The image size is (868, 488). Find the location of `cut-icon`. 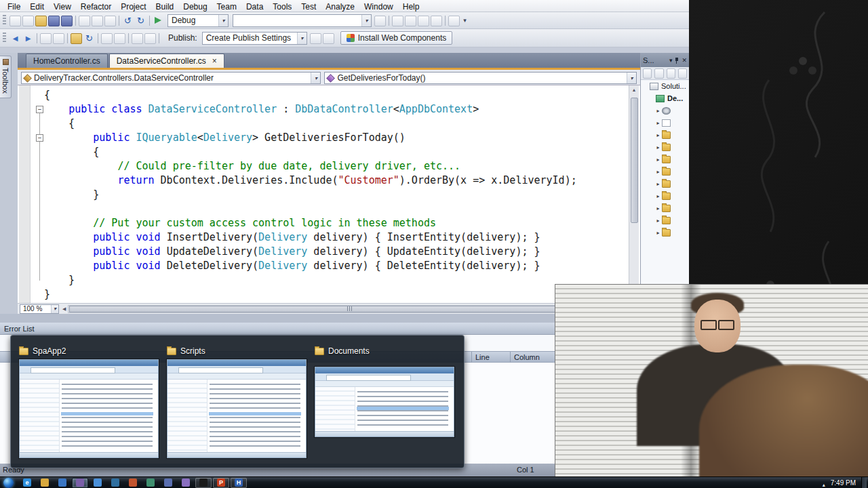

cut-icon is located at coordinates (84, 21).